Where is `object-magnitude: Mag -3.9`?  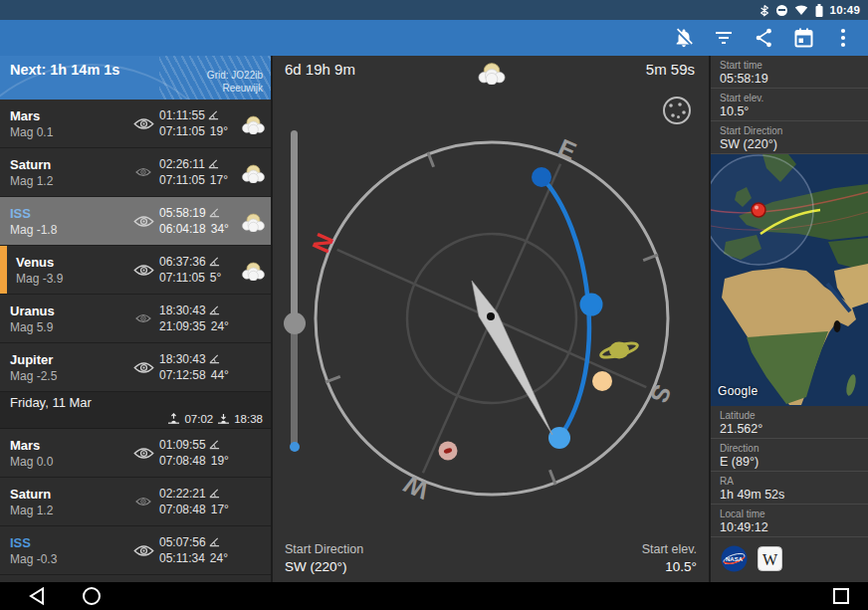
object-magnitude: Mag -3.9 is located at coordinates (72, 279).